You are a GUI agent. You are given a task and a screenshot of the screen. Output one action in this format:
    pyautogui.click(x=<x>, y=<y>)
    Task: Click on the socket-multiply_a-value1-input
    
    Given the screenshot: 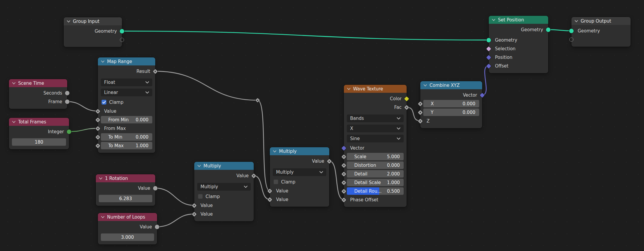 What is the action you would take?
    pyautogui.click(x=194, y=205)
    